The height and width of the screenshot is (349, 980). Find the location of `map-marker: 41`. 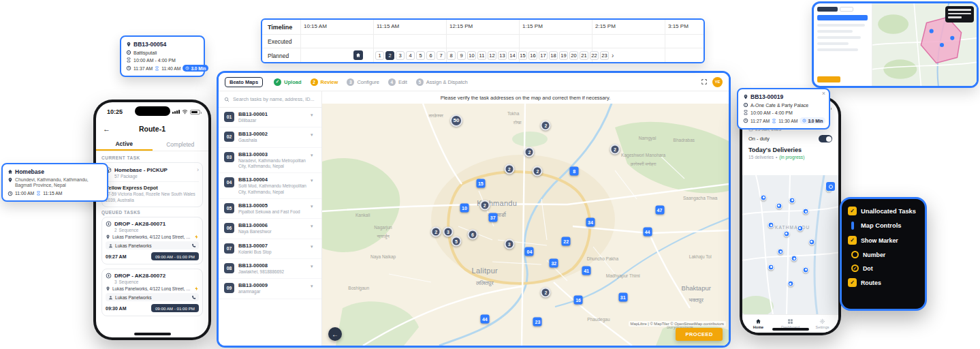

map-marker: 41 is located at coordinates (587, 270).